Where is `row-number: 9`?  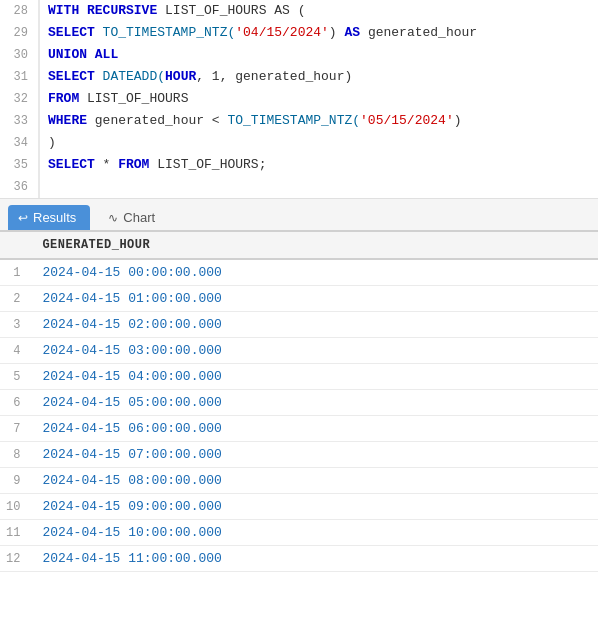
row-number: 9 is located at coordinates (15, 481).